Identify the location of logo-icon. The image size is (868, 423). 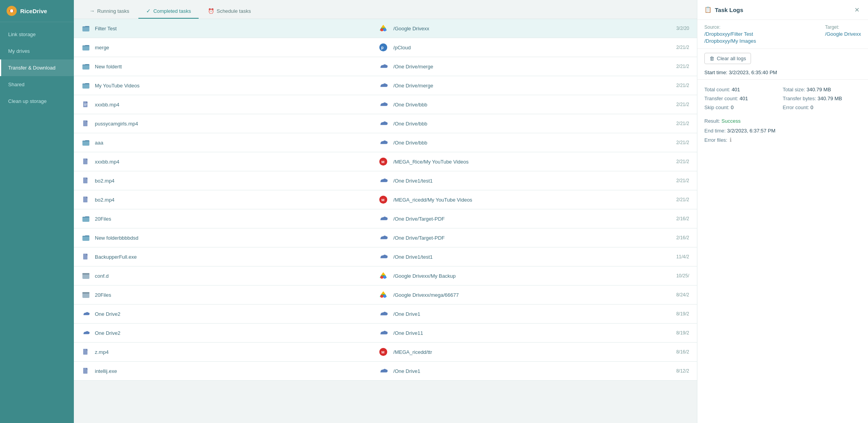
(12, 11).